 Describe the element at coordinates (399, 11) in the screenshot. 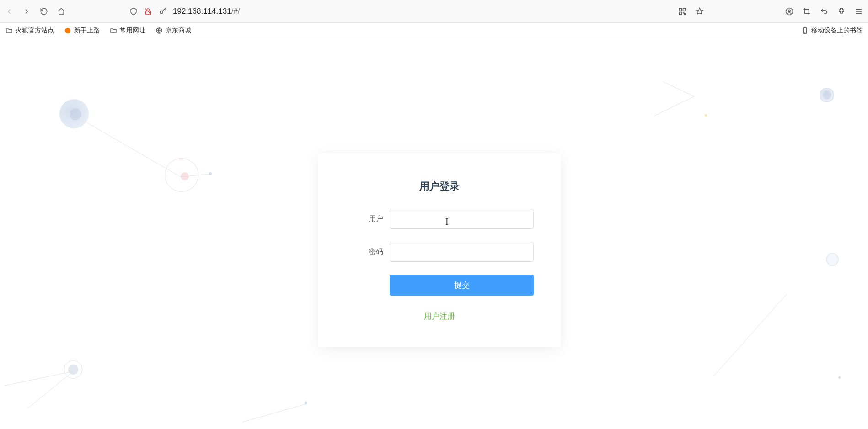

I see `address-bar: 192.168.114.131/#/` at that location.